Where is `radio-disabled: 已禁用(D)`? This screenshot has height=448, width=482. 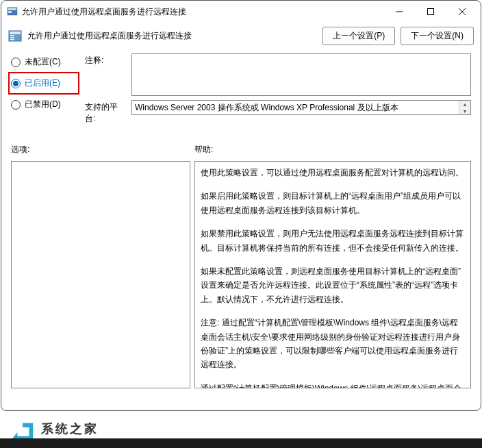 radio-disabled: 已禁用(D) is located at coordinates (44, 104).